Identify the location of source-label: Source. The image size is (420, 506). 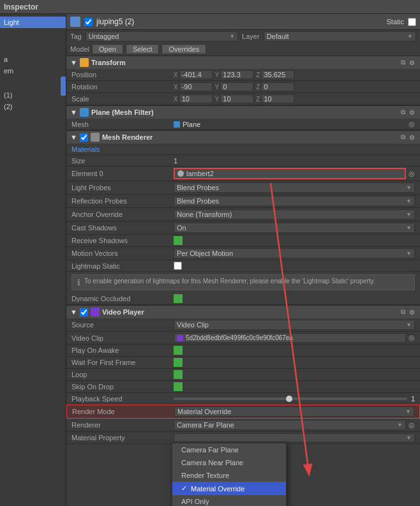
(123, 325).